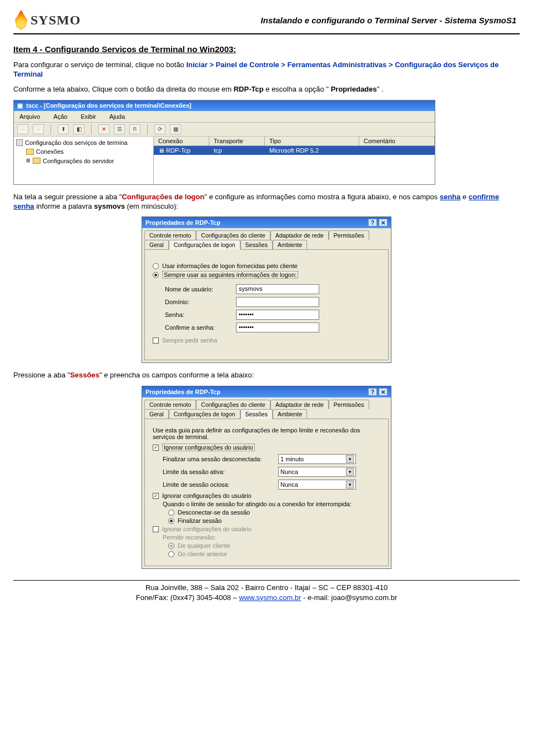  What do you see at coordinates (278, 327) in the screenshot?
I see `input-confirm-password: •••••••` at bounding box center [278, 327].